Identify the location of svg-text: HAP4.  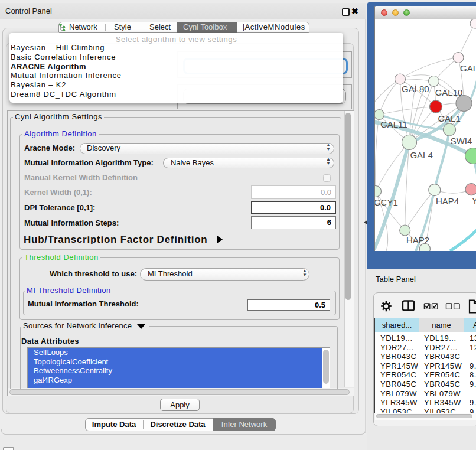
(448, 201).